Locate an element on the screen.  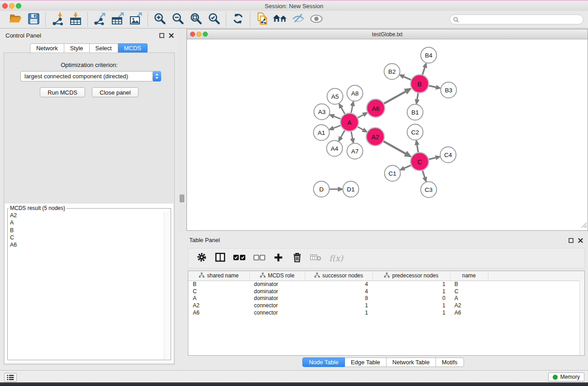
network-overview-button is located at coordinates (280, 19).